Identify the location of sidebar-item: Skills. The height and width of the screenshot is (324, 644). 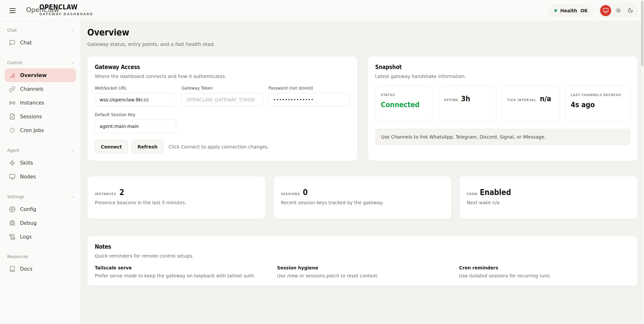
(40, 163).